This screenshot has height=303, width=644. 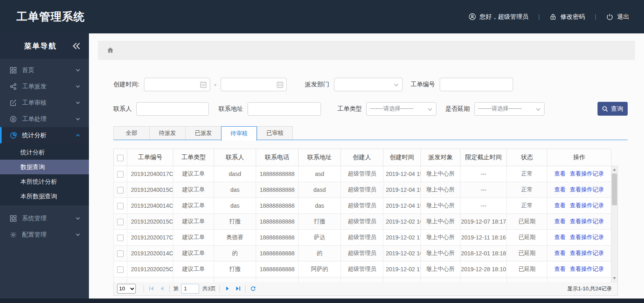 What do you see at coordinates (235, 158) in the screenshot?
I see `column-header-联系人: 联系人` at bounding box center [235, 158].